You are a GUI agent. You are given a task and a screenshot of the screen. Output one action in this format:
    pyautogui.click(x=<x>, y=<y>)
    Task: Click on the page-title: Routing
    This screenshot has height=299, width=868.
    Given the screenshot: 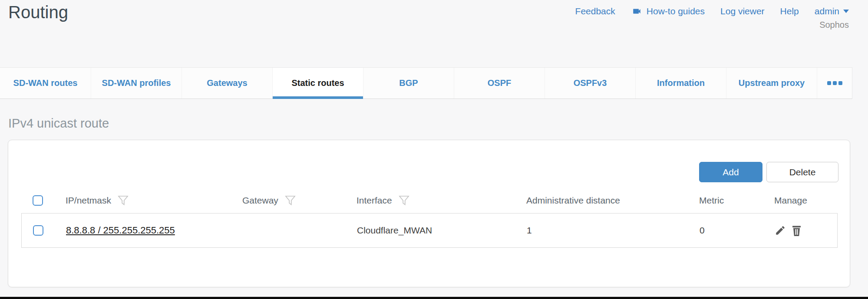 What is the action you would take?
    pyautogui.click(x=38, y=12)
    